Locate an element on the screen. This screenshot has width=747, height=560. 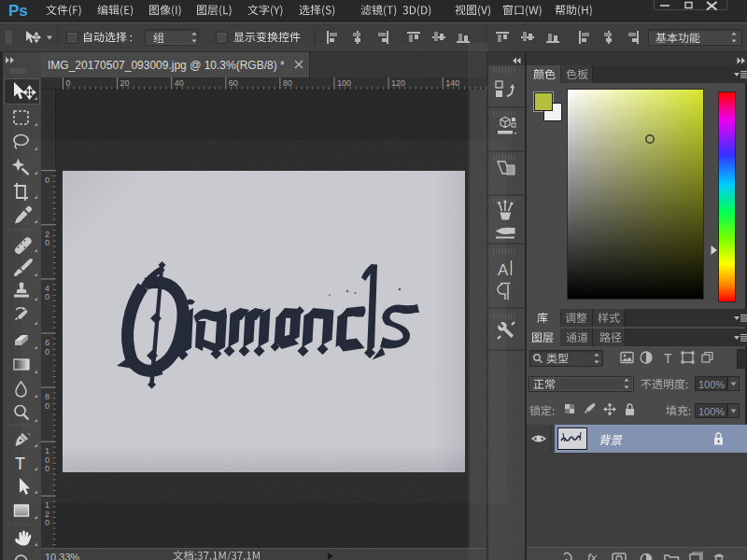
svg-text: A is located at coordinates (503, 271).